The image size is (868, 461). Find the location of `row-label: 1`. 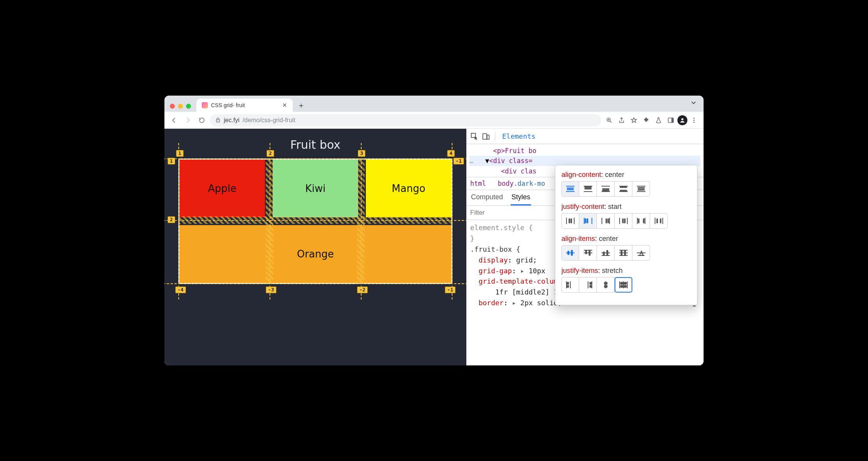

row-label: 1 is located at coordinates (171, 161).